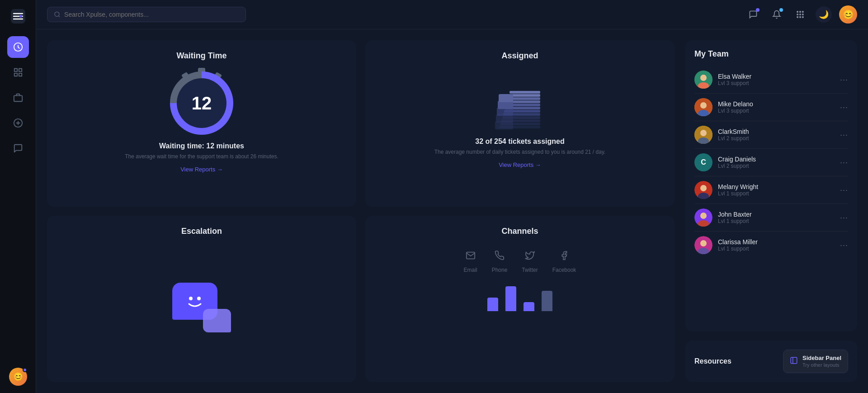 The height and width of the screenshot is (393, 868). What do you see at coordinates (844, 108) in the screenshot?
I see `member-menu-mike: ···` at bounding box center [844, 108].